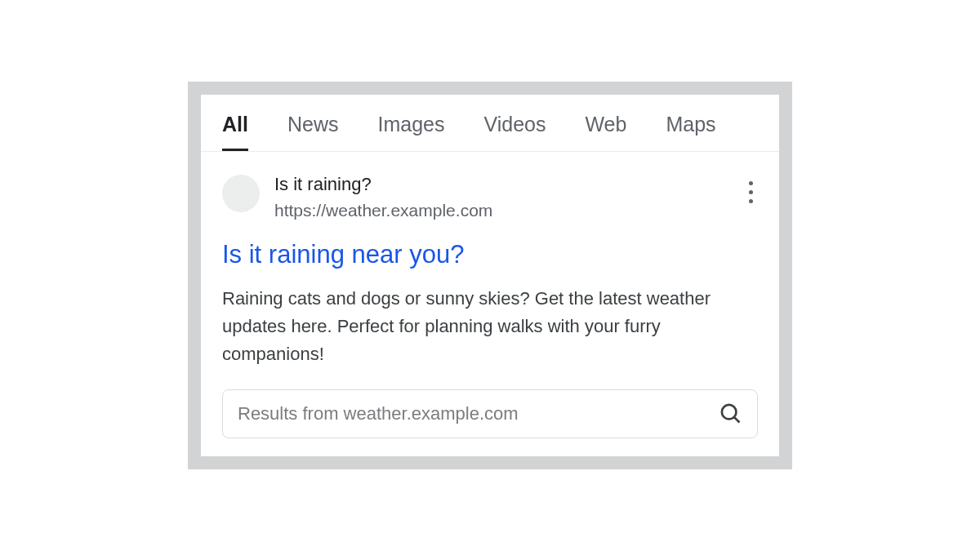 Image resolution: width=980 pixels, height=551 pixels. Describe the element at coordinates (235, 132) in the screenshot. I see `tab-all: All` at that location.